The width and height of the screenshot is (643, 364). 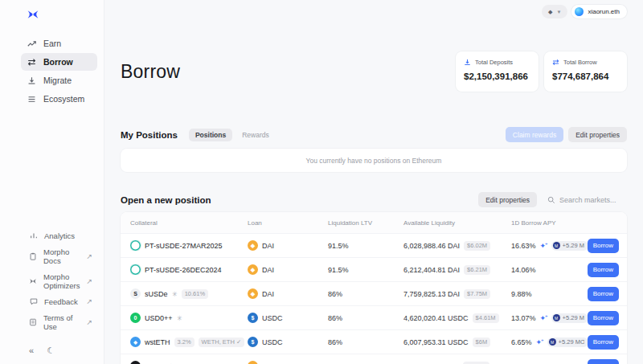 What do you see at coordinates (232, 135) in the screenshot?
I see `positions-tabs: Positions Rewards` at bounding box center [232, 135].